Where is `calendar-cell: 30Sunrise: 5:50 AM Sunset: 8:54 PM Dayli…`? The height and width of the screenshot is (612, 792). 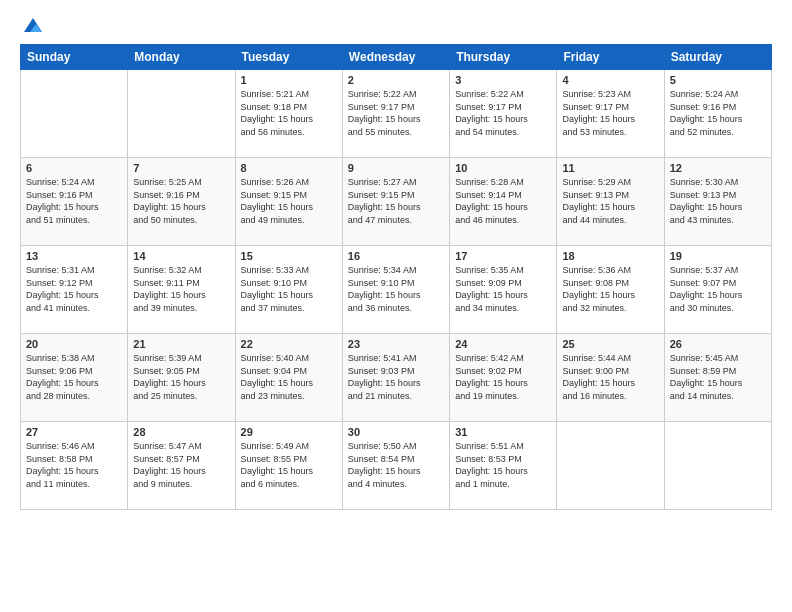
calendar-cell: 30Sunrise: 5:50 AM Sunset: 8:54 PM Dayli… is located at coordinates (396, 466).